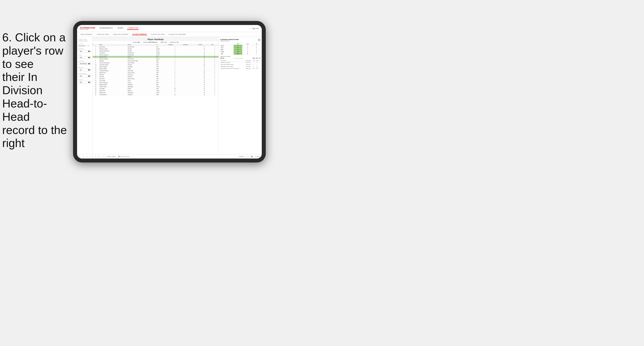 The image size is (644, 346). What do you see at coordinates (103, 157) in the screenshot?
I see `refresh-button: ↺` at bounding box center [103, 157].